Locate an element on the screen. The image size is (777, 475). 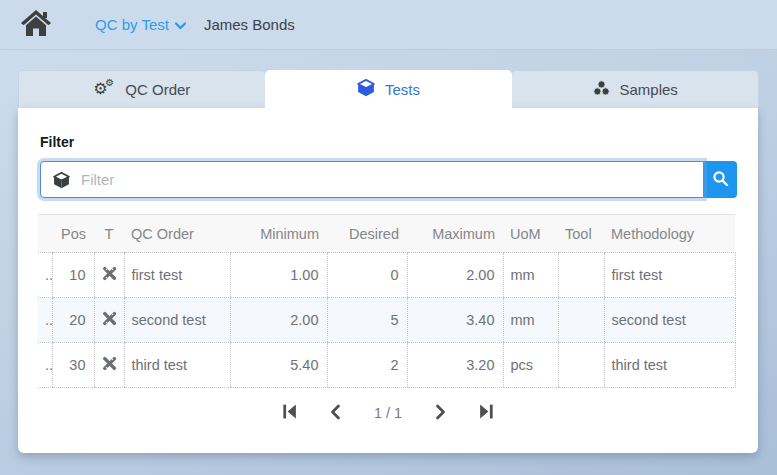
tab-samples: Samples is located at coordinates (635, 89).